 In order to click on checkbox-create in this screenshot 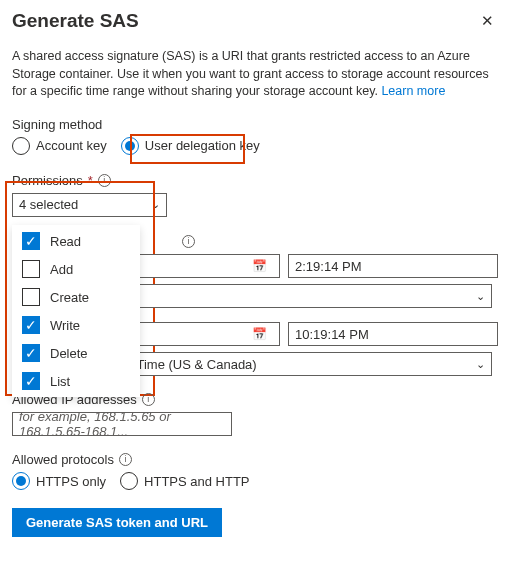, I will do `click(31, 297)`.